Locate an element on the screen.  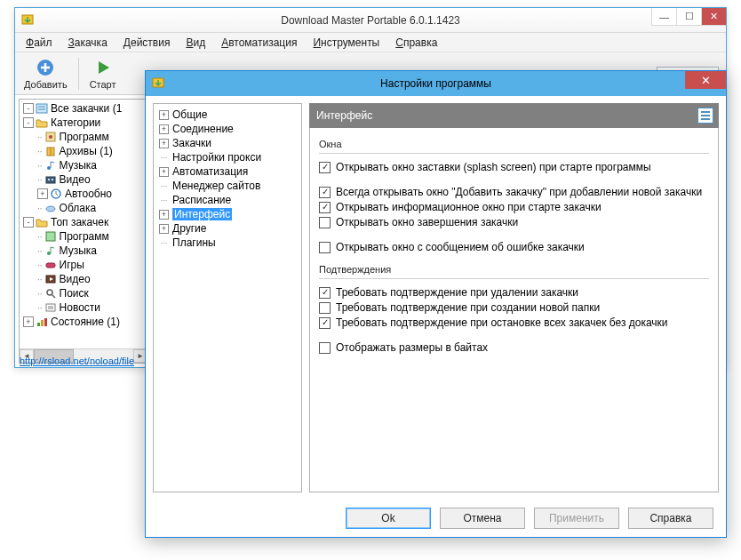
menu-download: Закачка is located at coordinates (88, 43).